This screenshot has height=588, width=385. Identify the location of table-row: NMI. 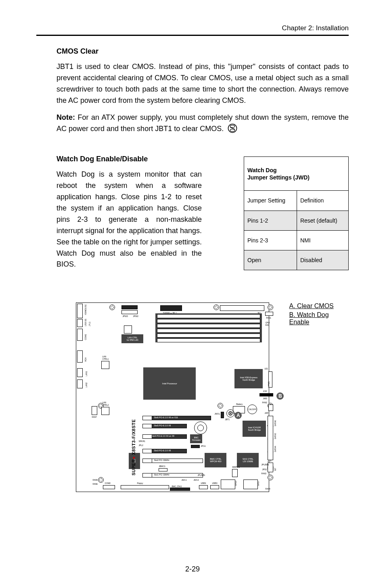
(322, 240).